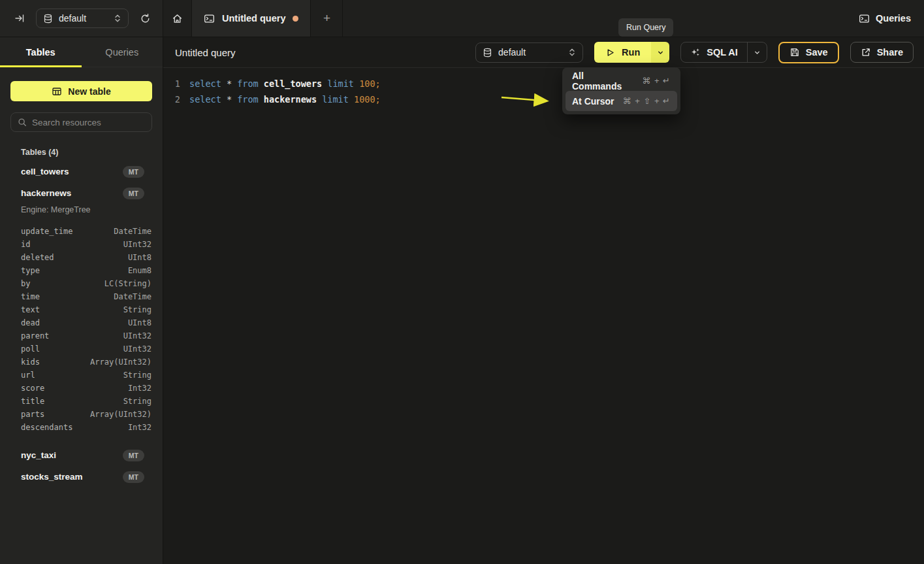  Describe the element at coordinates (86, 427) in the screenshot. I see `column-row: descendants Int32` at that location.